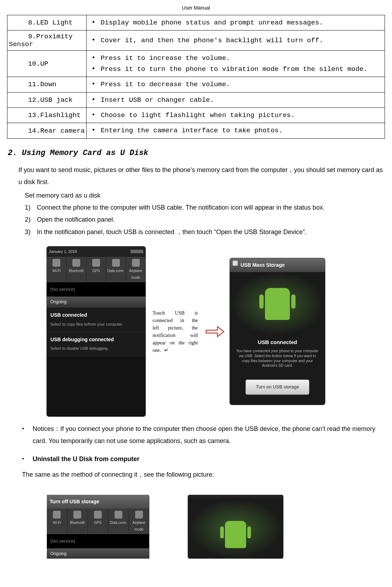 The width and height of the screenshot is (392, 587). What do you see at coordinates (96, 340) in the screenshot?
I see `notification-title: USB debugging connected` at bounding box center [96, 340].